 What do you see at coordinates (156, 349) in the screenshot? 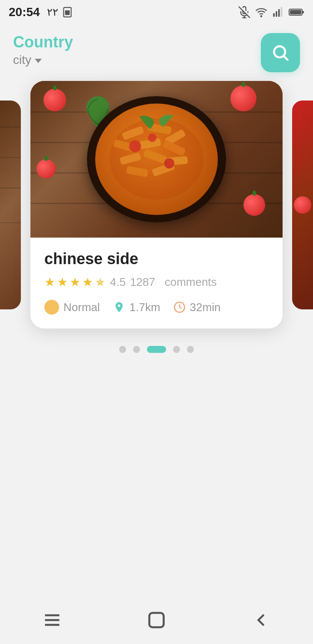
I see `pagination` at bounding box center [156, 349].